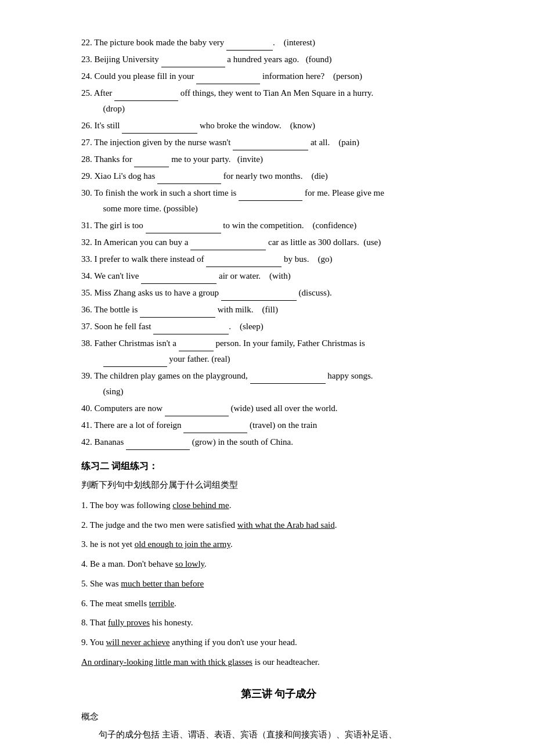 The height and width of the screenshot is (756, 534). Describe the element at coordinates (114, 225) in the screenshot. I see `item-31-text: 31. The girl is too` at that location.